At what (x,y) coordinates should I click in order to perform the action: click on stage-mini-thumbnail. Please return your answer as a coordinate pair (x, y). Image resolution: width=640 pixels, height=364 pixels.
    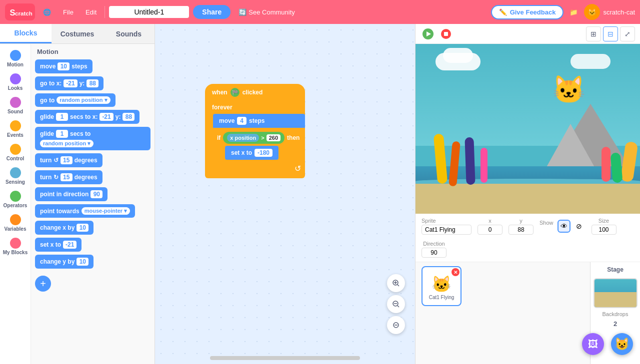
    Looking at the image, I should click on (616, 293).